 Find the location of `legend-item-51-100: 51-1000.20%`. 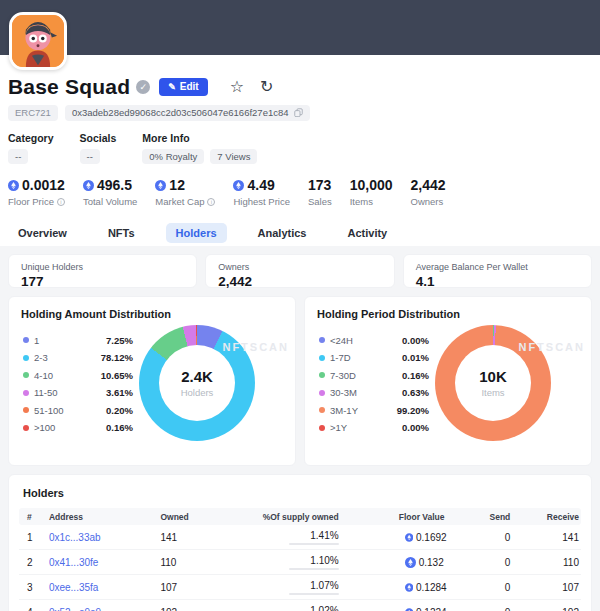

legend-item-51-100: 51-1000.20% is located at coordinates (78, 410).